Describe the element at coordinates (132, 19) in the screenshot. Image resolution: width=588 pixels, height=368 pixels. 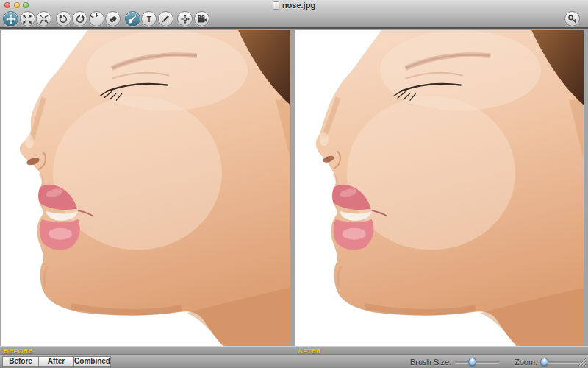
I see `brush-icon` at that location.